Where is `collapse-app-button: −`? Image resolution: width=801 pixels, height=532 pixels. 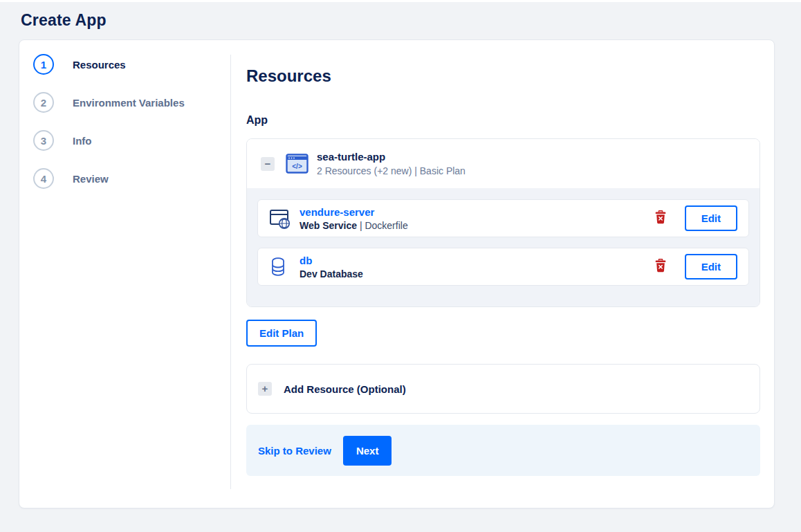 collapse-app-button: − is located at coordinates (268, 164).